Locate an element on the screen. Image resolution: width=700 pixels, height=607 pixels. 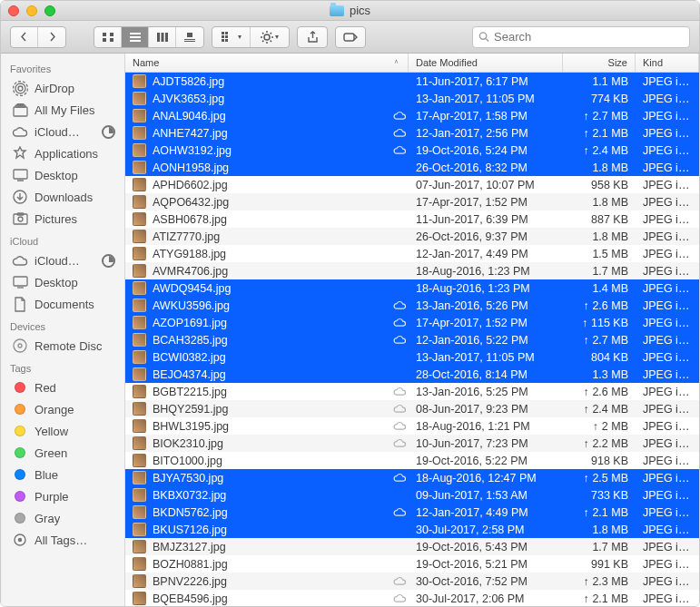
column-view-button is located at coordinates (163, 37).